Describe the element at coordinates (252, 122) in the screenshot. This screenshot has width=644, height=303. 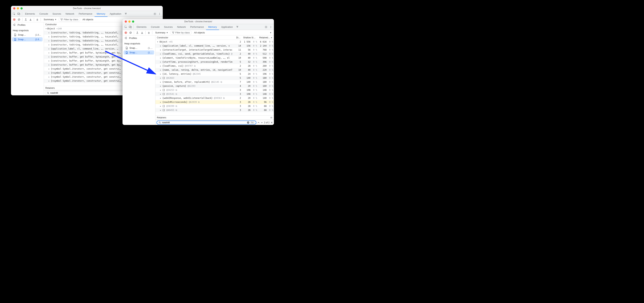
I see `match-case-toggle: Aa` at that location.